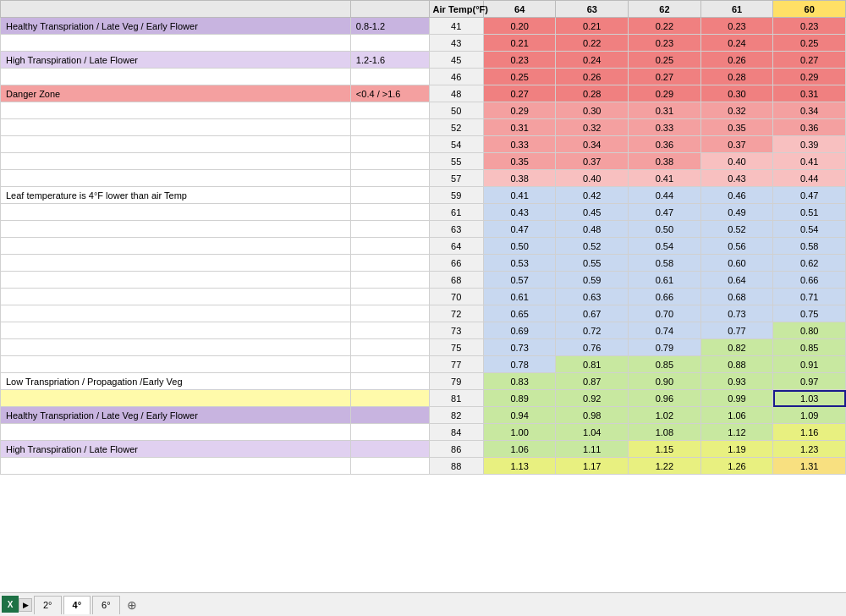  I want to click on data-cell: 0.51, so click(810, 212).